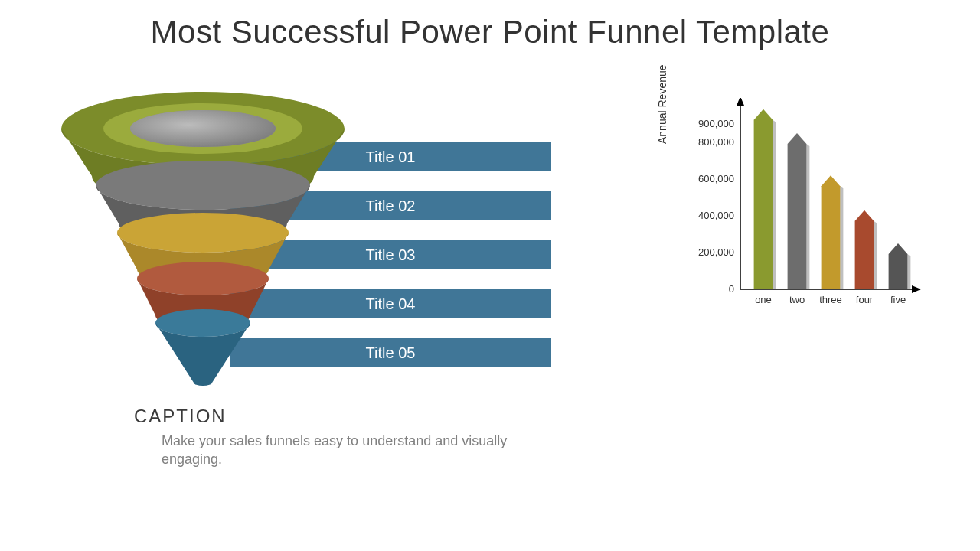 The height and width of the screenshot is (551, 980). What do you see at coordinates (831, 300) in the screenshot?
I see `svg-text: three` at bounding box center [831, 300].